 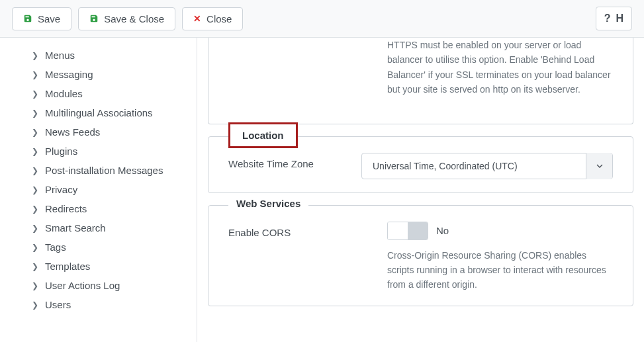 I want to click on sidebar-item-label: Tags, so click(x=56, y=247).